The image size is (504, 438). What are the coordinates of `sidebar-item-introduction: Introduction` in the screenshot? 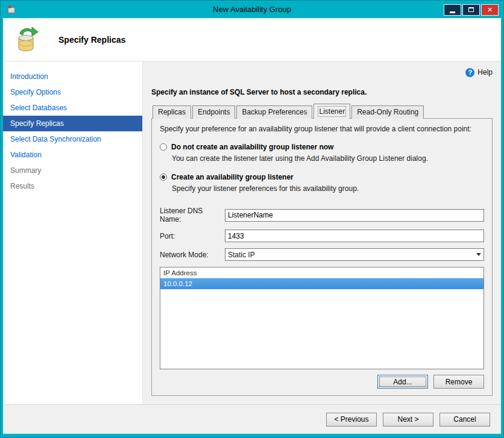 It's located at (72, 77).